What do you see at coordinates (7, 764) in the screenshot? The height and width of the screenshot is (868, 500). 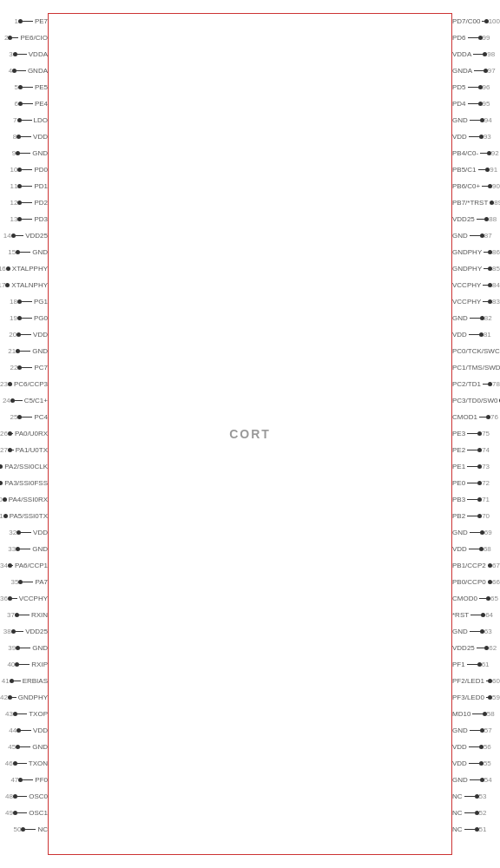 I see `pin-number: 46` at bounding box center [7, 764].